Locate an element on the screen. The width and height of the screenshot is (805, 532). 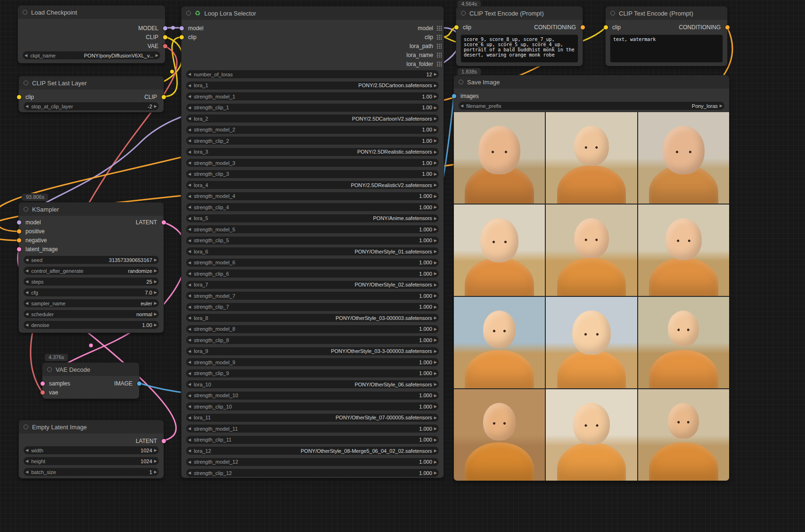
widget-lora_4: ◀lora_4PONY/2.5DRealisticV2.safetensors▶ is located at coordinates (312, 185).